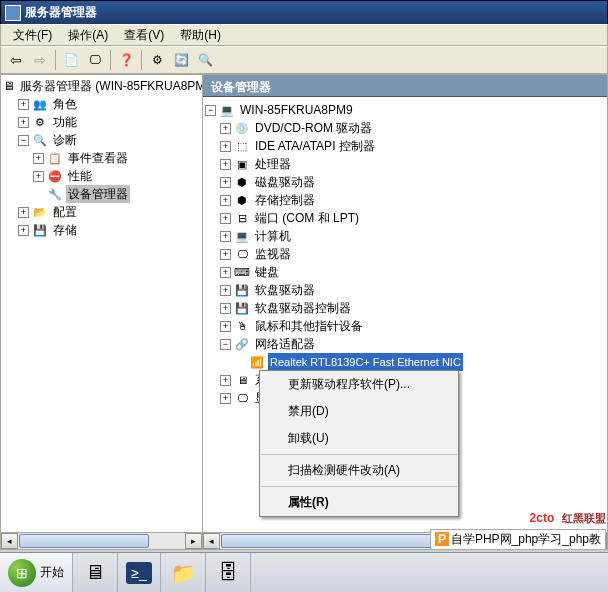 This screenshot has width=608, height=592. Describe the element at coordinates (183, 573) in the screenshot. I see `explorer-icon: 📁` at that location.